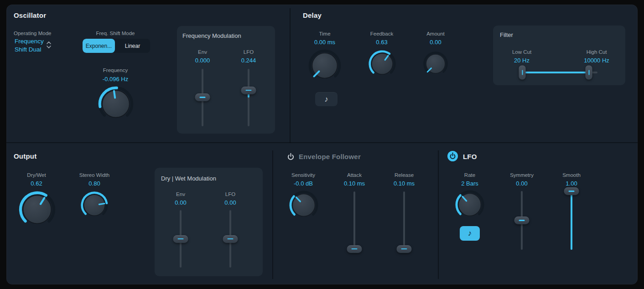 The image size is (644, 289). Describe the element at coordinates (36, 175) in the screenshot. I see `dry-wet-label: Dry/Wet` at that location.